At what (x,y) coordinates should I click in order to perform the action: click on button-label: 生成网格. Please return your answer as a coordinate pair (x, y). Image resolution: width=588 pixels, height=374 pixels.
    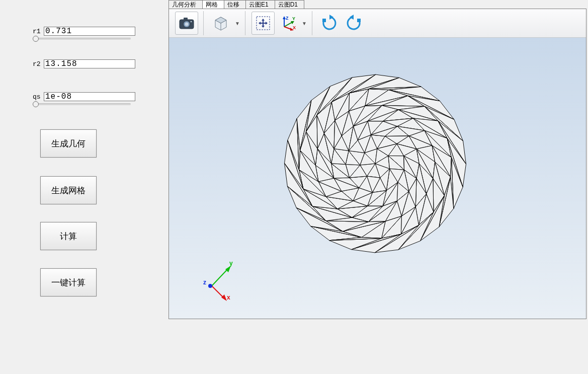
    Looking at the image, I should click on (68, 190).